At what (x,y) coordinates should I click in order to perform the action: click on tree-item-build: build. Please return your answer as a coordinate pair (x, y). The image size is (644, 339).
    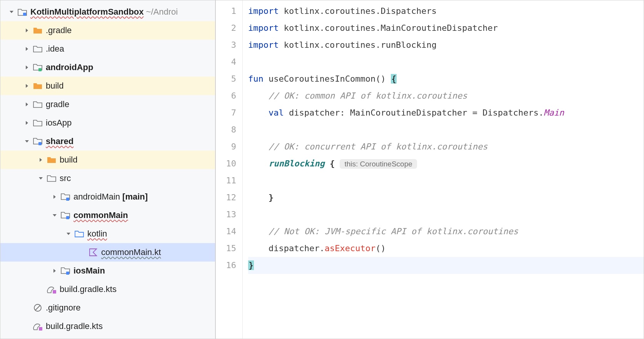
    Looking at the image, I should click on (108, 86).